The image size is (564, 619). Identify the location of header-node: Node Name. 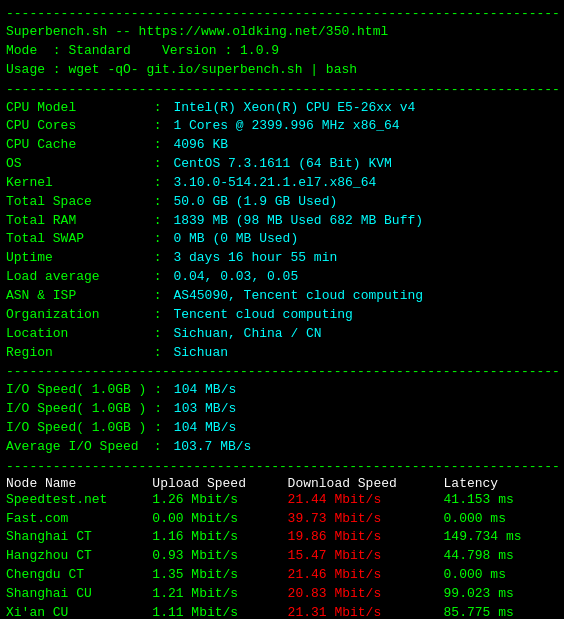
(79, 484).